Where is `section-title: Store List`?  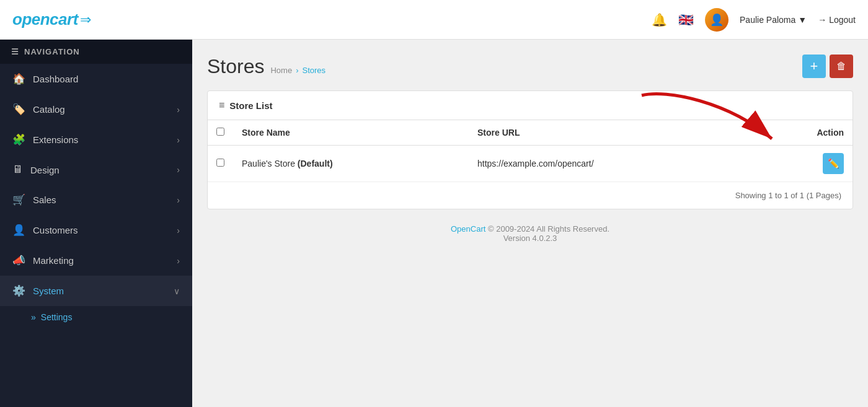
section-title: Store List is located at coordinates (250, 105).